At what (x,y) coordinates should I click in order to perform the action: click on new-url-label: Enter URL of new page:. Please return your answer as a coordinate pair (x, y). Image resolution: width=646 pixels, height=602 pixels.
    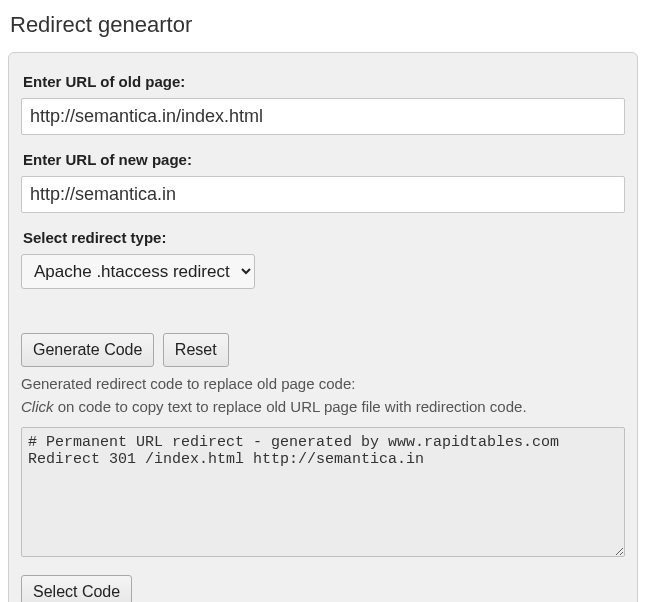
    Looking at the image, I should click on (324, 160).